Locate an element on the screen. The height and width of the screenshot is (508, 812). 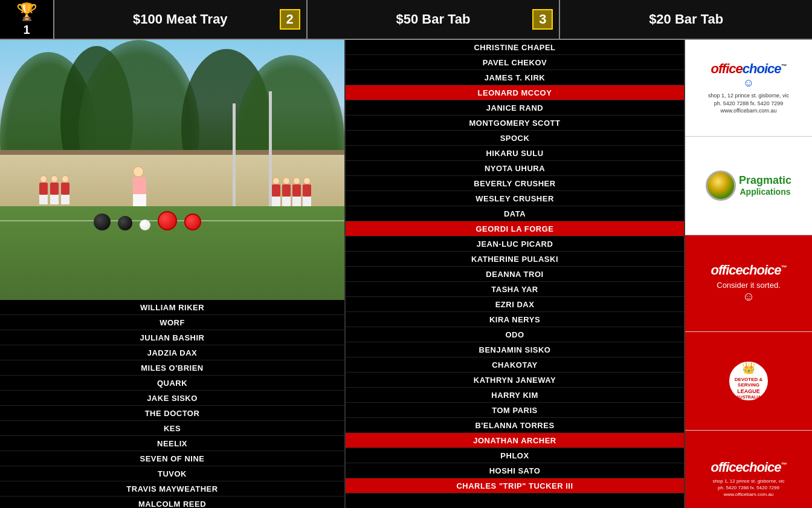
name-row-col1-11: TUVOK is located at coordinates (172, 474).